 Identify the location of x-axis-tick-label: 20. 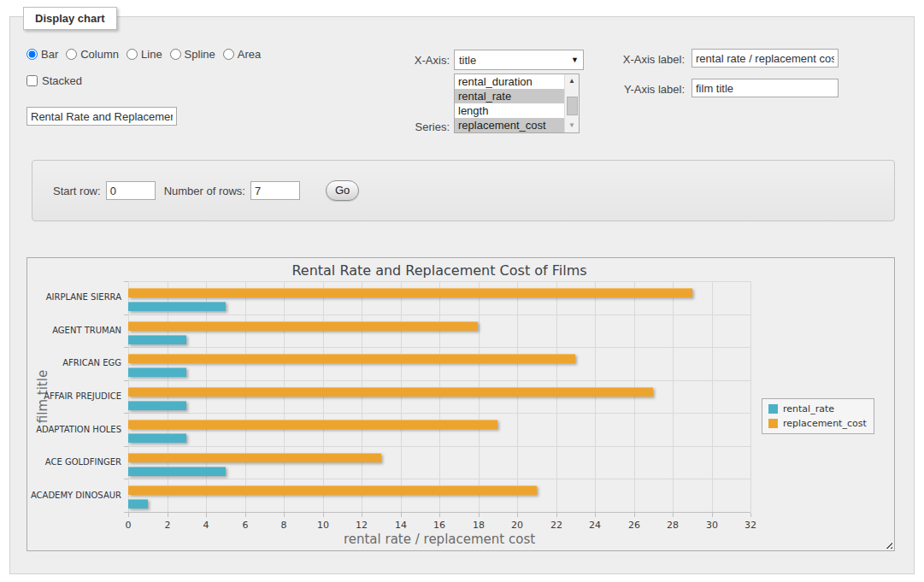
(517, 525).